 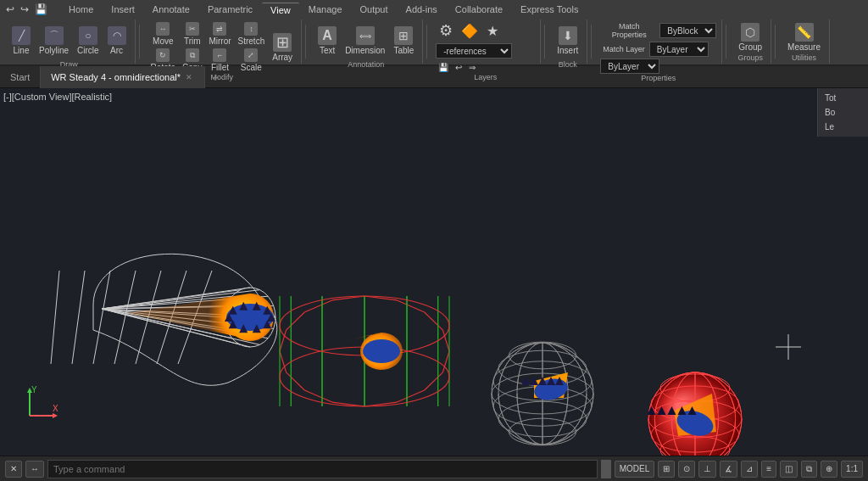 I want to click on match-properties-btn: Match Properties, so click(x=629, y=31).